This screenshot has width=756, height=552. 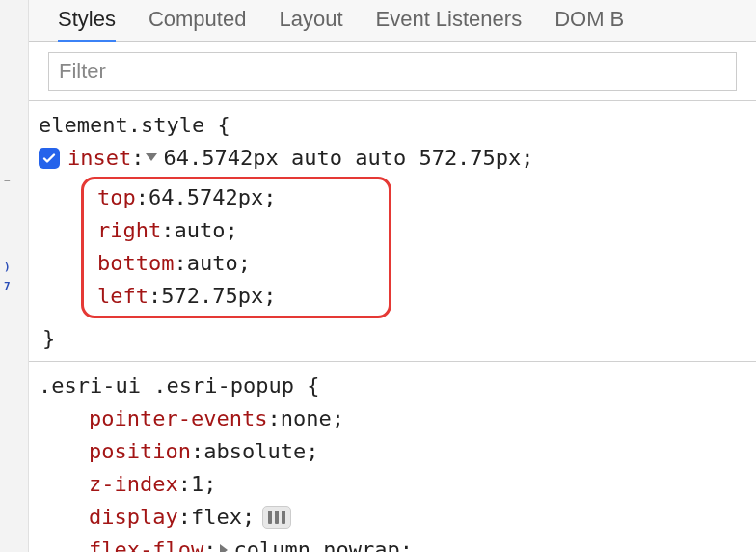 I want to click on prop-value: absolute, so click(x=255, y=452).